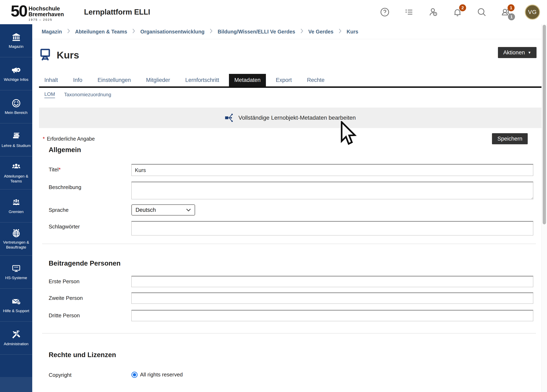 The height and width of the screenshot is (392, 547). Describe the element at coordinates (291, 375) in the screenshot. I see `field-row-copyright: Copyright All rights reserved` at that location.